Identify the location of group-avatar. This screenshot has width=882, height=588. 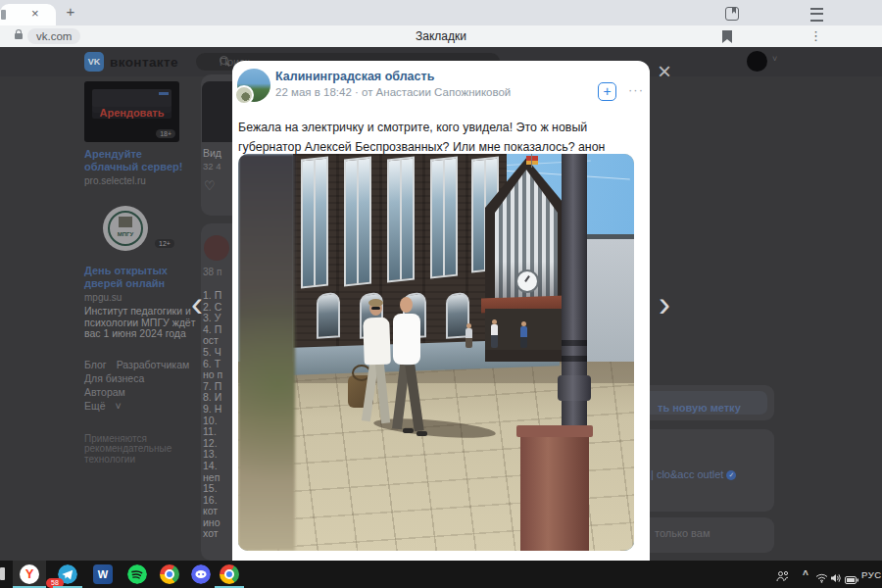
(254, 85).